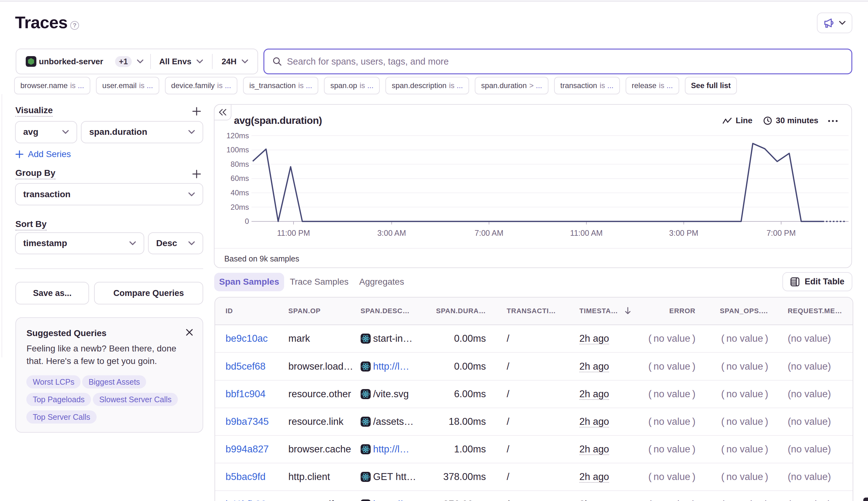 This screenshot has width=868, height=501. Describe the element at coordinates (684, 233) in the screenshot. I see `svg-text: 3:00 PM` at that location.